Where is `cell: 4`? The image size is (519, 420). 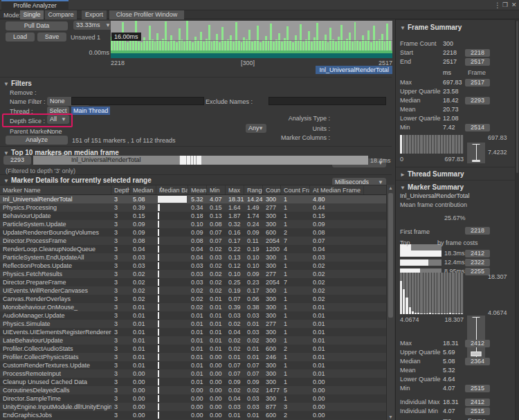 cell: 4 is located at coordinates (295, 249).